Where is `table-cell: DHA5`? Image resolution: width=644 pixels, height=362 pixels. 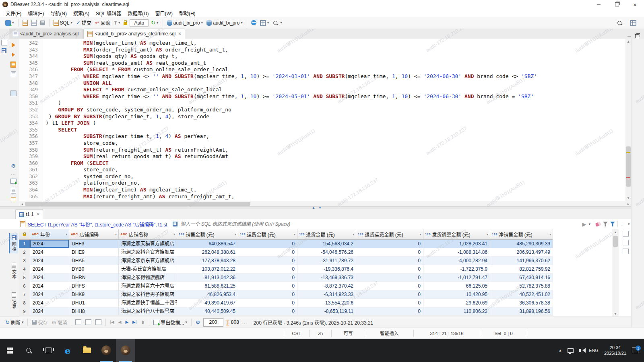 table-cell: DHA5 is located at coordinates (94, 261).